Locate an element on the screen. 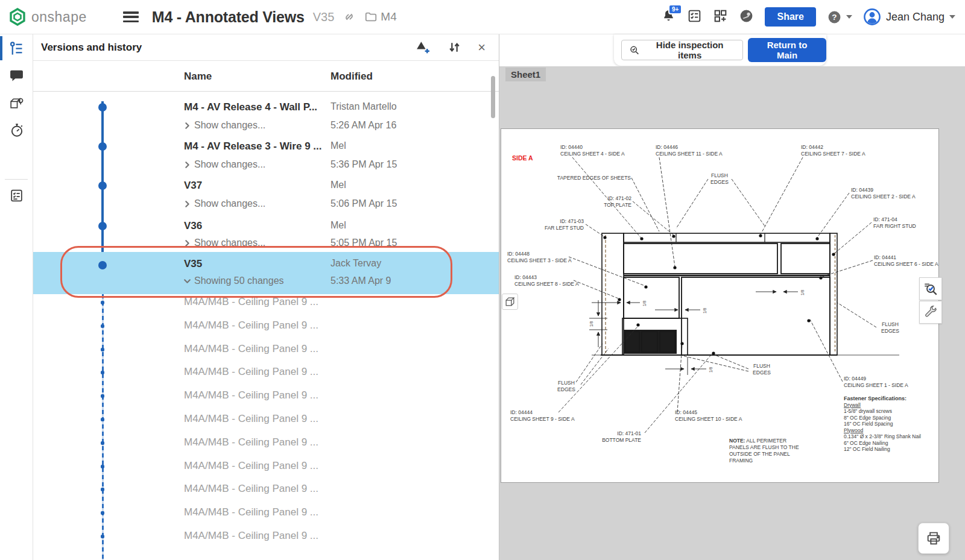 This screenshot has height=560, width=965. tab-versions-history is located at coordinates (17, 48).